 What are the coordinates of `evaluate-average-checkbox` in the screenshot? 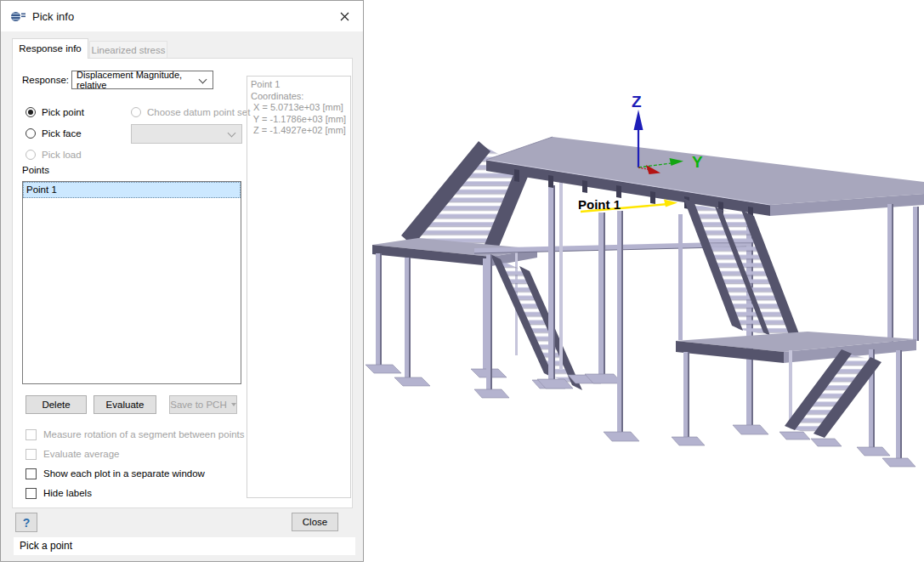 It's located at (31, 454).